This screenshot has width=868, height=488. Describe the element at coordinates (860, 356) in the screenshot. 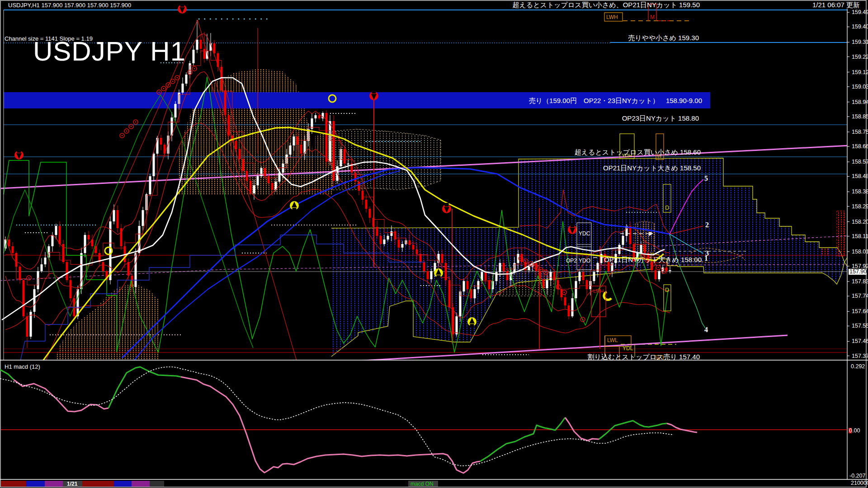

I see `svg-text: 157.370` at that location.